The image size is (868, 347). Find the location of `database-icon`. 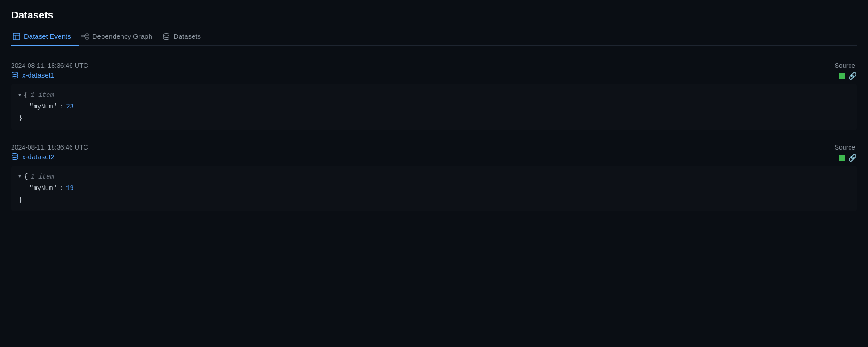

database-icon is located at coordinates (166, 36).